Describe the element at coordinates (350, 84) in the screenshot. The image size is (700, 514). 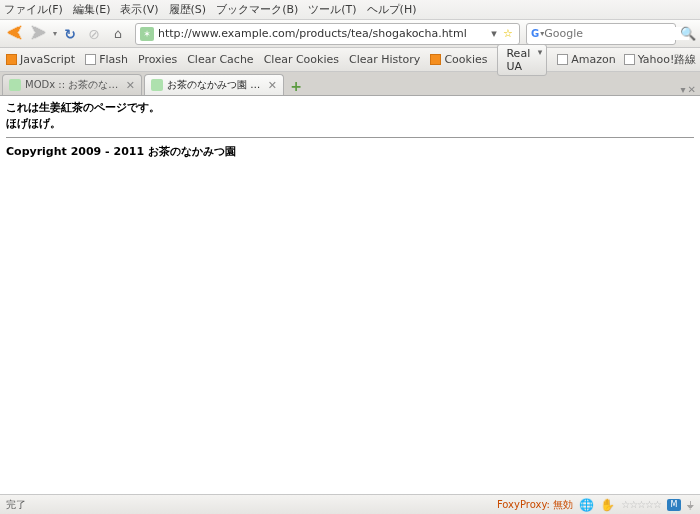
I see `tab-bar: MODx :: お茶のなかみつ園 ✕ お茶のなかみつ園 - 生姜... ✕ + …` at that location.